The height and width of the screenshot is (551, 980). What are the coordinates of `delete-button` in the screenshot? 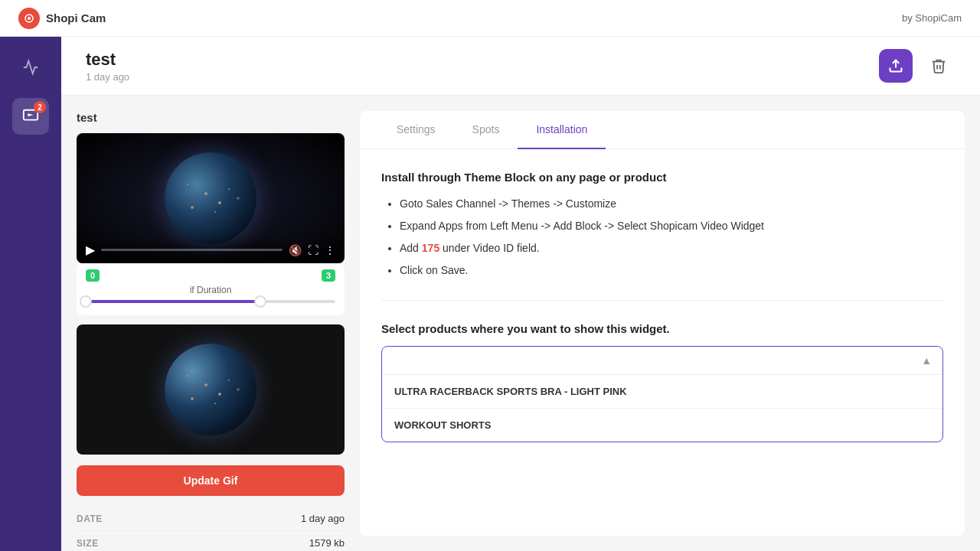 It's located at (939, 66).